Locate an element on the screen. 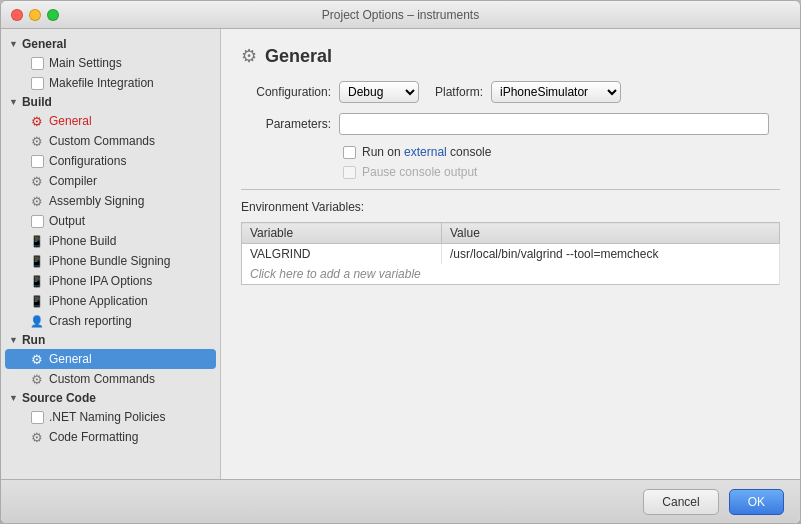  sidebar-section-run: ▼ Run is located at coordinates (110, 340).